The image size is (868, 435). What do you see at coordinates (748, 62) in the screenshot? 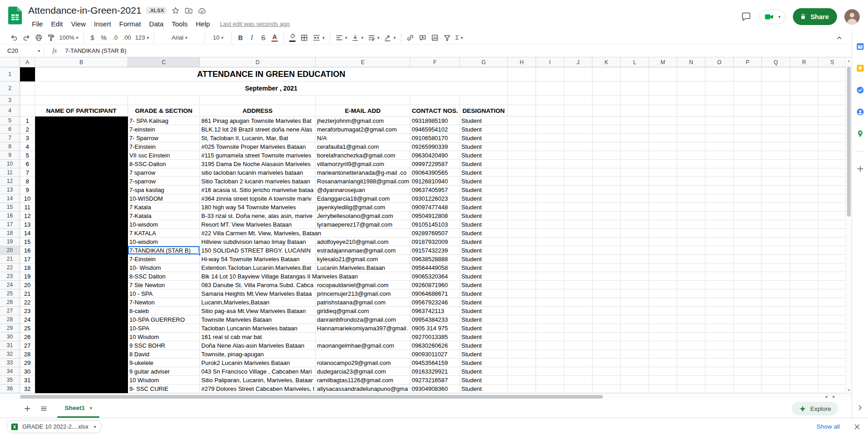
I see `column-header-P: P` at bounding box center [748, 62].